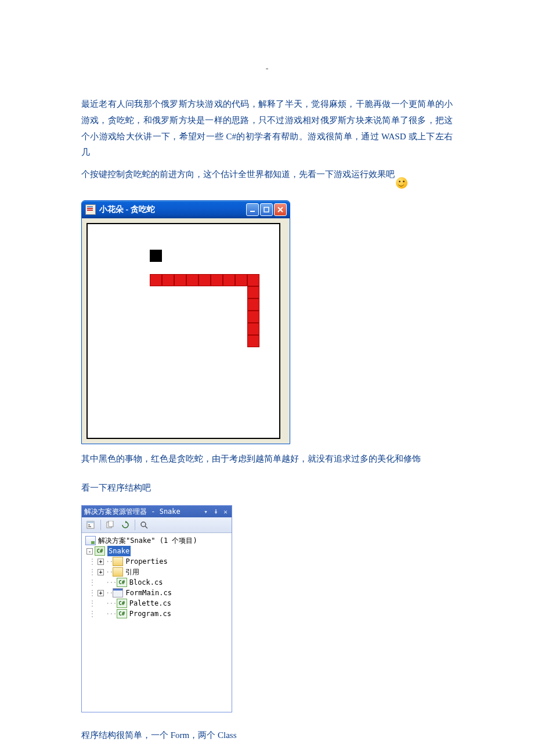  I want to click on collapse-icon: -, so click(89, 552).